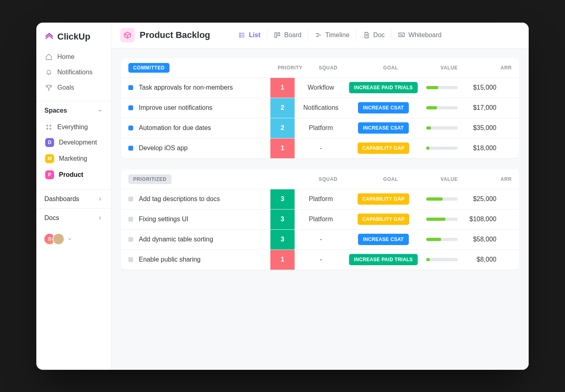 This screenshot has height=392, width=565. What do you see at coordinates (484, 108) in the screenshot?
I see `arr-cell: $17,000` at bounding box center [484, 108].